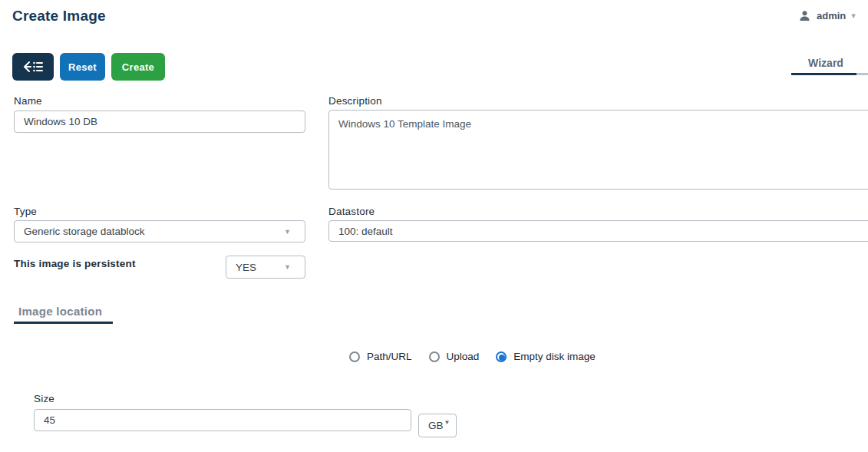  What do you see at coordinates (546, 356) in the screenshot?
I see `radio-empty-disk-image: Empty disk image` at bounding box center [546, 356].